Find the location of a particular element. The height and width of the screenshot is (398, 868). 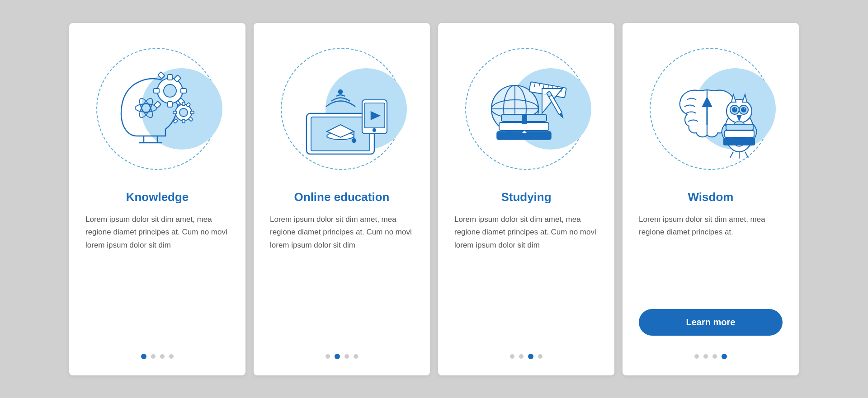

learn-more-button: Learn more is located at coordinates (711, 323).